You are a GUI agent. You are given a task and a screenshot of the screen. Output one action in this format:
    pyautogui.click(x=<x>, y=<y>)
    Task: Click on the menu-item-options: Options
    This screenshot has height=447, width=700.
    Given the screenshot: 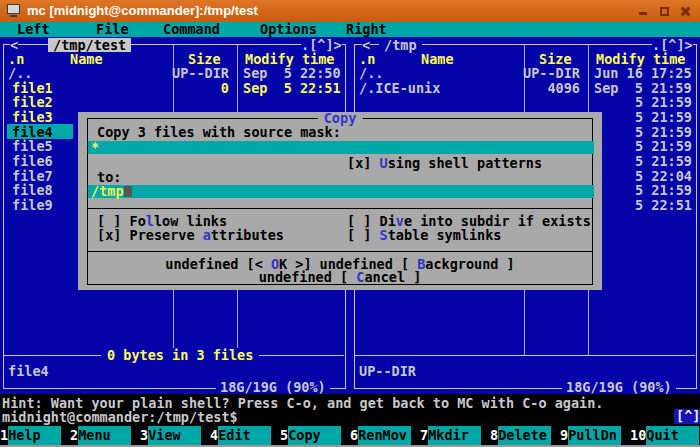 What is the action you would take?
    pyautogui.click(x=288, y=30)
    